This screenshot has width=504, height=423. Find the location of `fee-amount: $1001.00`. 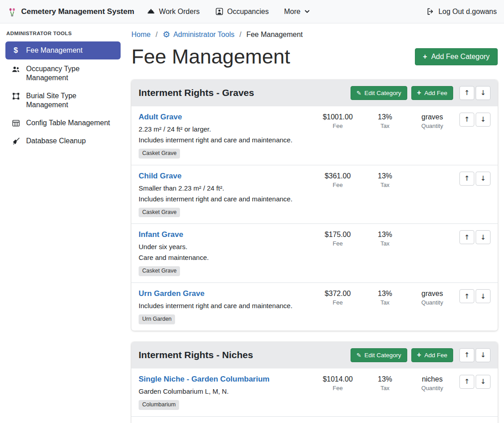

fee-amount: $1001.00 is located at coordinates (338, 117).